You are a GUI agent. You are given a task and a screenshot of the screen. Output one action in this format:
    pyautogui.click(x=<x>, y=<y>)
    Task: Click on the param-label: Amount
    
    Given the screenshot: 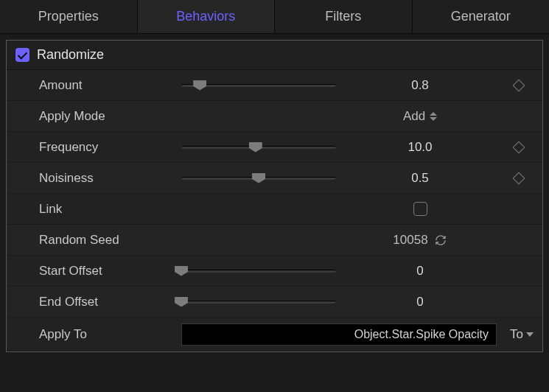 What is the action you would take?
    pyautogui.click(x=108, y=85)
    